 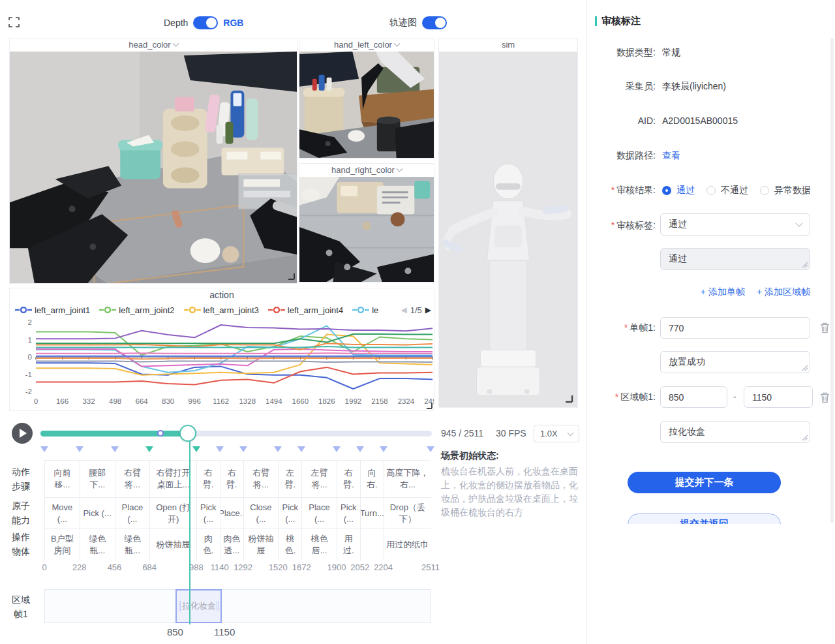 I want to click on submit-next-button: 提交并下一条, so click(x=705, y=483).